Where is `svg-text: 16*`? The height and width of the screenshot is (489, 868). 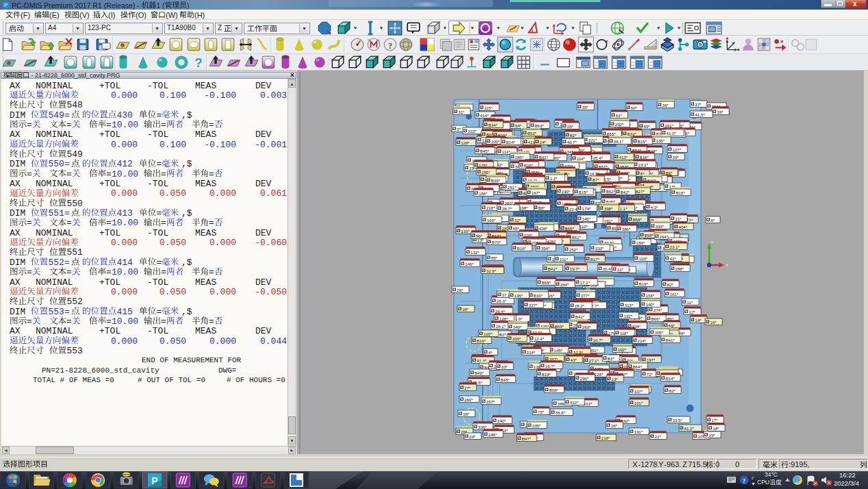
svg-text: 16* is located at coordinates (713, 322).